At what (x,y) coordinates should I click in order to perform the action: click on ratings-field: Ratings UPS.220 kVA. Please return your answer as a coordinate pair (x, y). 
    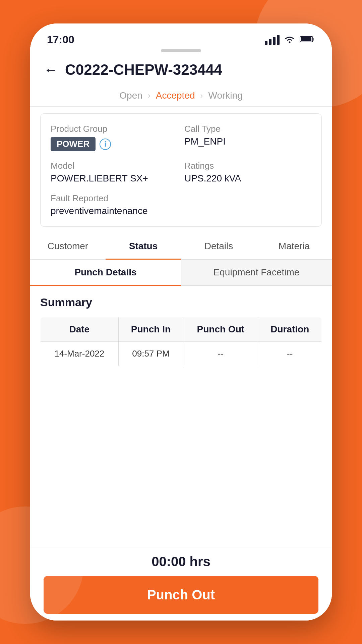
    Looking at the image, I should click on (248, 172).